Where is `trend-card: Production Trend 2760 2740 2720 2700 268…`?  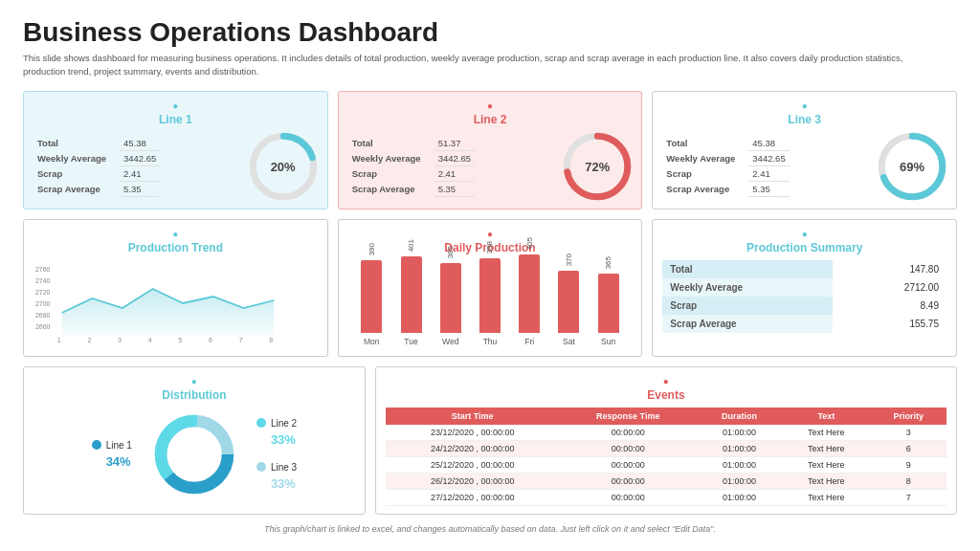 trend-card: Production Trend 2760 2740 2720 2700 268… is located at coordinates (176, 288).